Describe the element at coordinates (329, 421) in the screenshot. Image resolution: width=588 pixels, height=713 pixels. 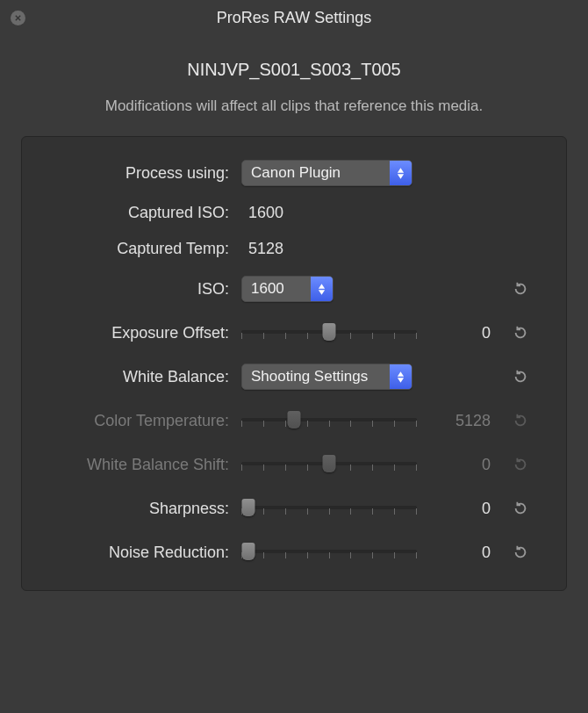
I see `color-temperature-slider` at that location.